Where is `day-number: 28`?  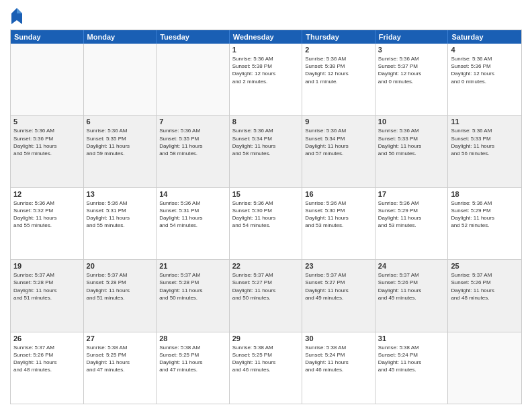 day-number: 28 is located at coordinates (193, 338).